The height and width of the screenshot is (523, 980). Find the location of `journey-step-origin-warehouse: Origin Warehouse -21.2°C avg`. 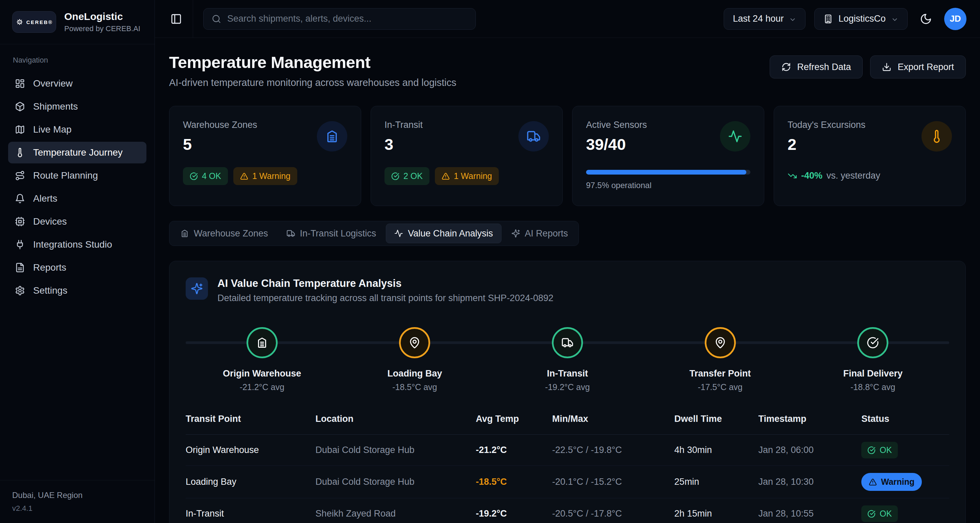

journey-step-origin-warehouse: Origin Warehouse -21.2°C avg is located at coordinates (262, 359).